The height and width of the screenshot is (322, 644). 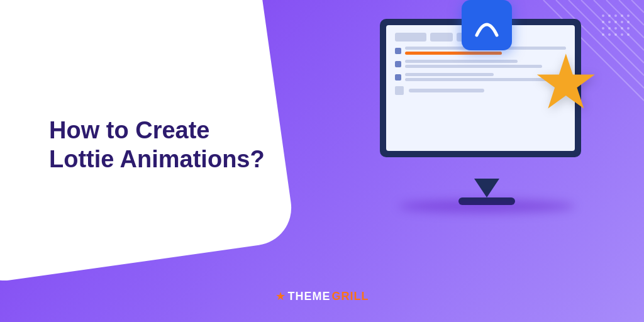 What do you see at coordinates (399, 91) in the screenshot?
I see `bottom-square-icon` at bounding box center [399, 91].